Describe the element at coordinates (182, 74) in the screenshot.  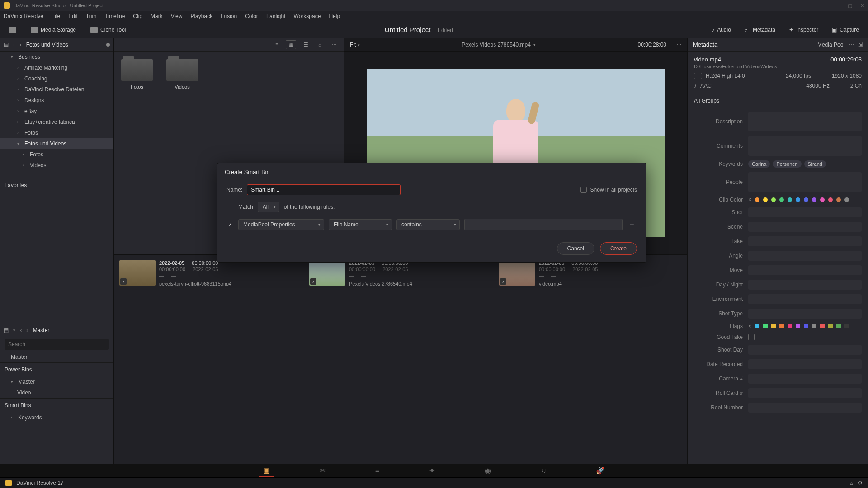
I see `folder-item: Videos` at that location.